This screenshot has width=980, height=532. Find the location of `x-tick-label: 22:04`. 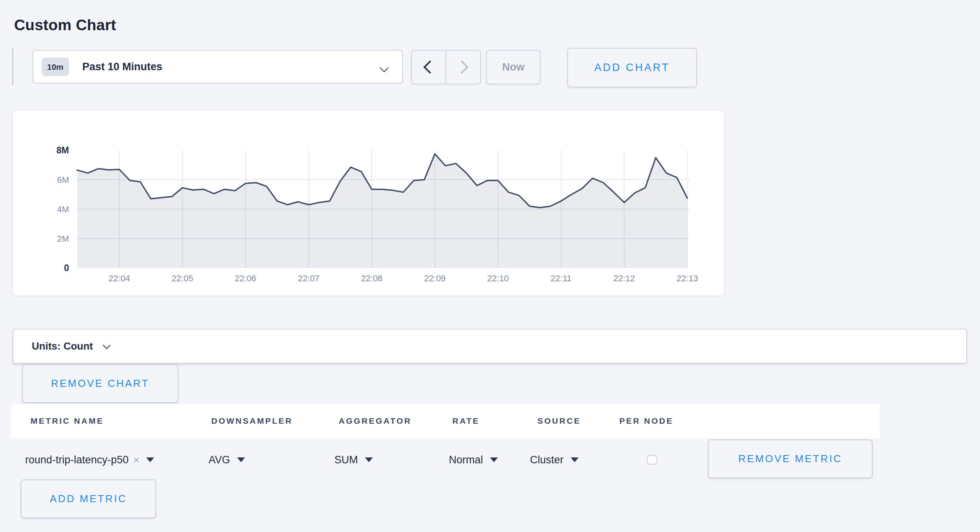

x-tick-label: 22:04 is located at coordinates (119, 279).